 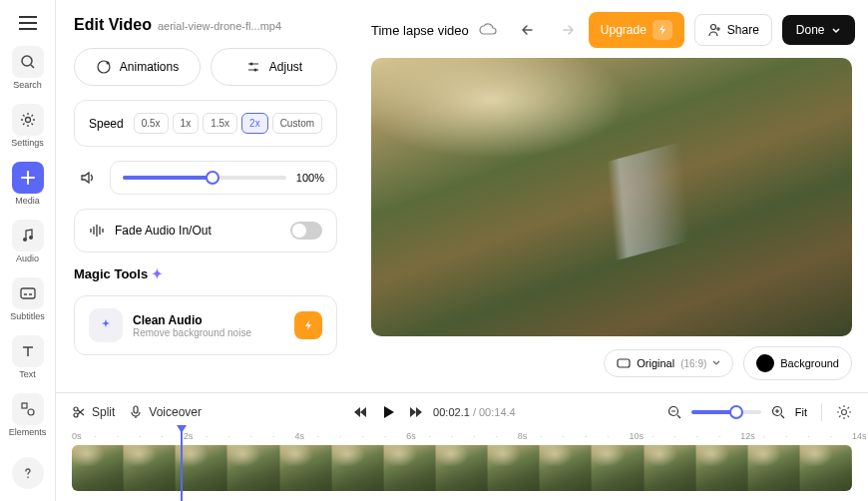 What do you see at coordinates (28, 415) in the screenshot?
I see `nav-elements: Elements` at bounding box center [28, 415].